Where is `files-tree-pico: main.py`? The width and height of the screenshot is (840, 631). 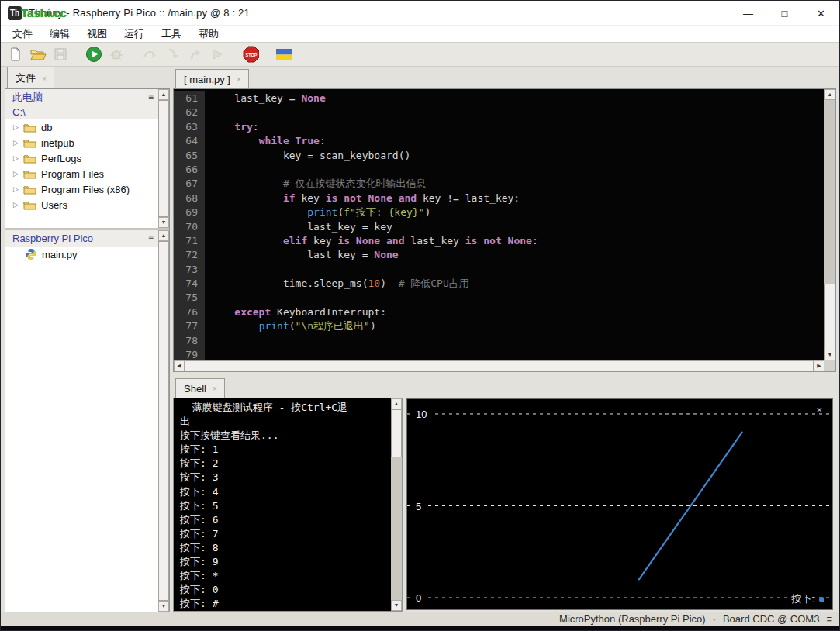 files-tree-pico: main.py is located at coordinates (82, 254).